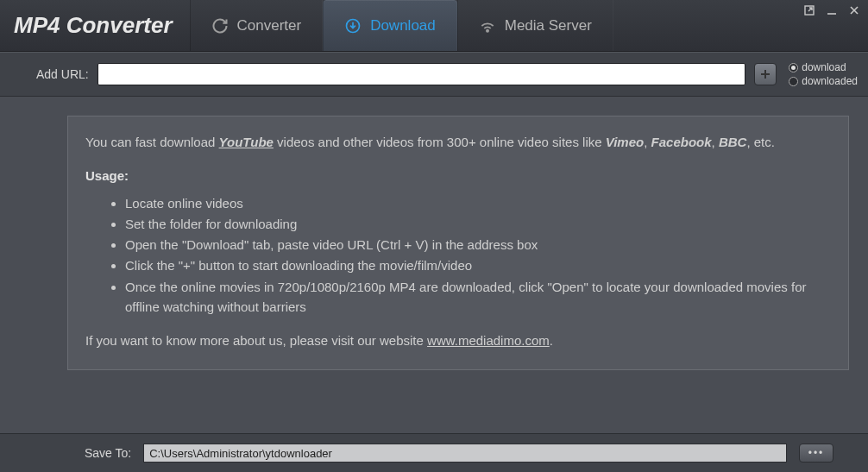 Image resolution: width=868 pixels, height=472 pixels. I want to click on save-path-input, so click(465, 453).